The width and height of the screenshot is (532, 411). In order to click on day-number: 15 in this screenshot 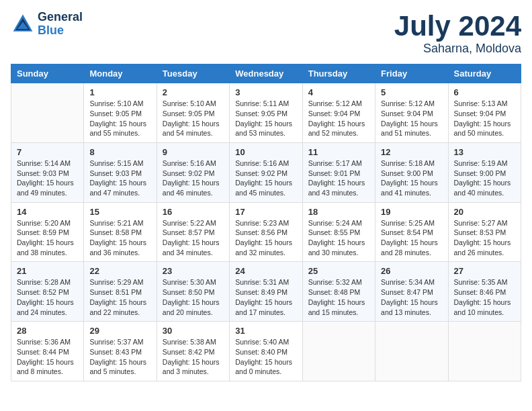, I will do `click(120, 212)`.